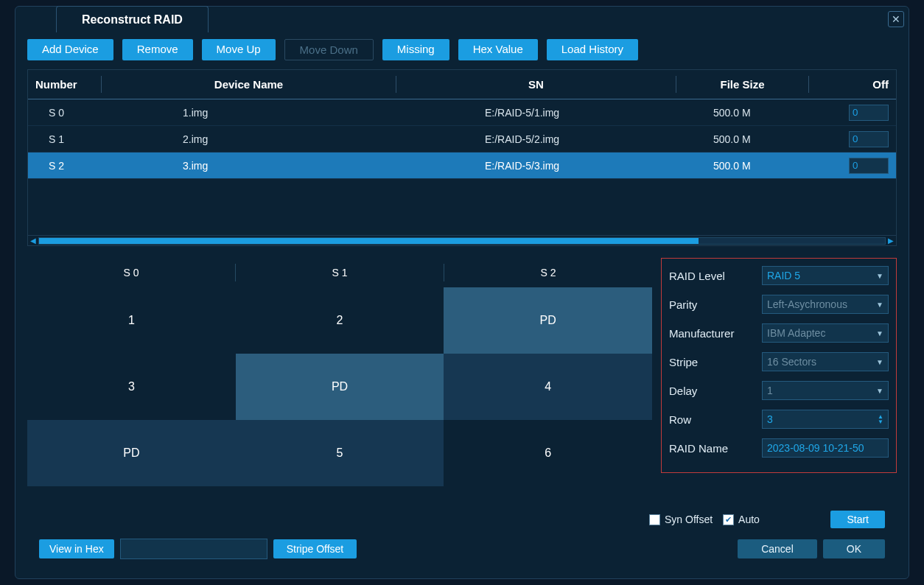 Image resolution: width=924 pixels, height=585 pixels. I want to click on close-icon: ✕, so click(896, 19).